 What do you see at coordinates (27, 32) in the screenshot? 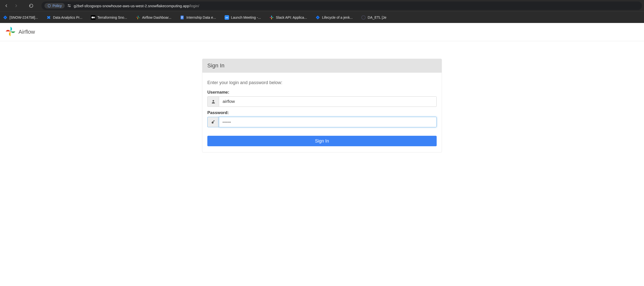
I see `brand-title: Airflow` at bounding box center [27, 32].